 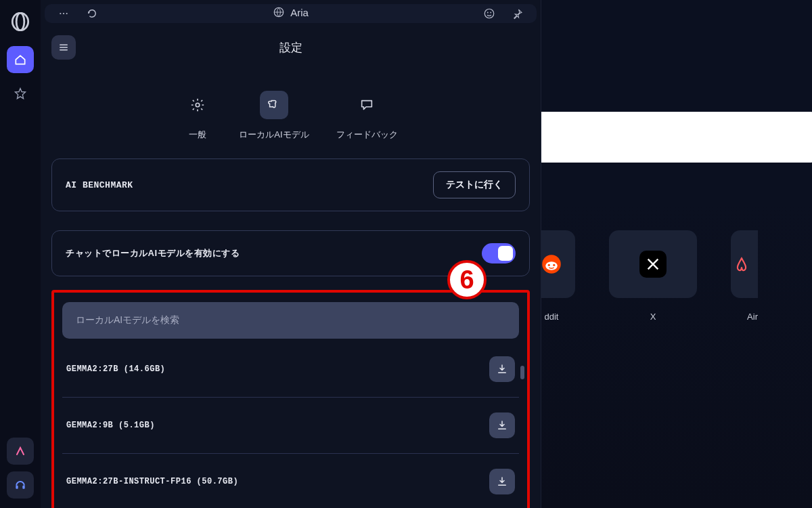 I want to click on emoji-icon, so click(x=489, y=14).